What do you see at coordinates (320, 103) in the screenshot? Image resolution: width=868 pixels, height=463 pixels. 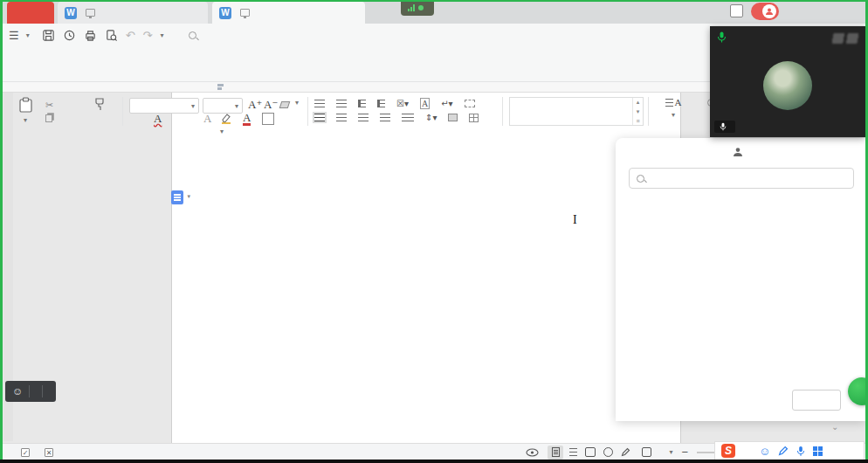 I see `bullet-list-icon` at bounding box center [320, 103].